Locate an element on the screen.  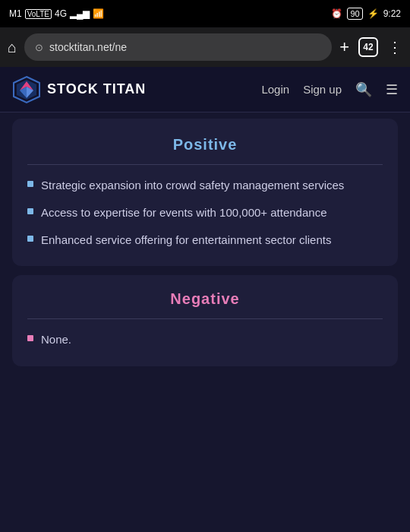
logo-container: STOCK TITAN is located at coordinates (79, 90).